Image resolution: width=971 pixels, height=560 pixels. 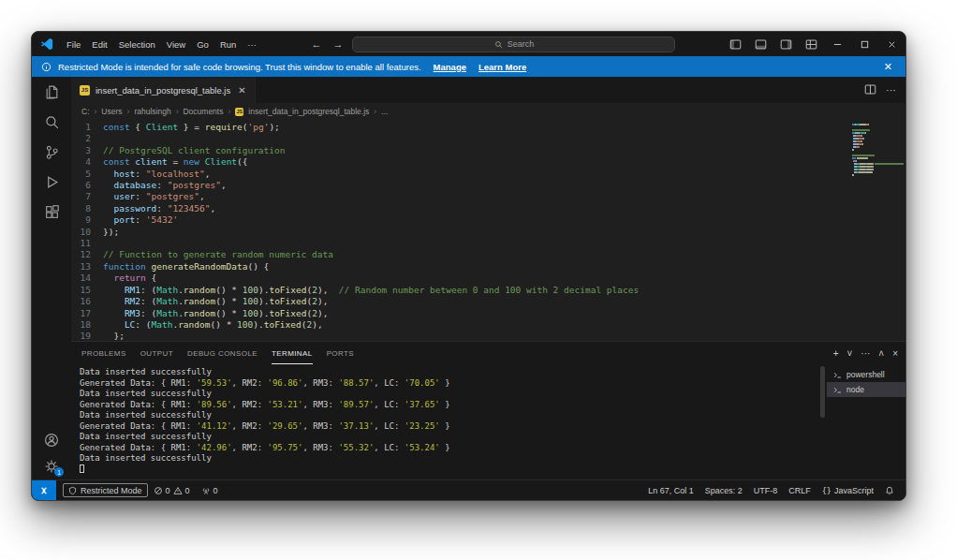 I want to click on token-val: '23.25', so click(x=422, y=426).